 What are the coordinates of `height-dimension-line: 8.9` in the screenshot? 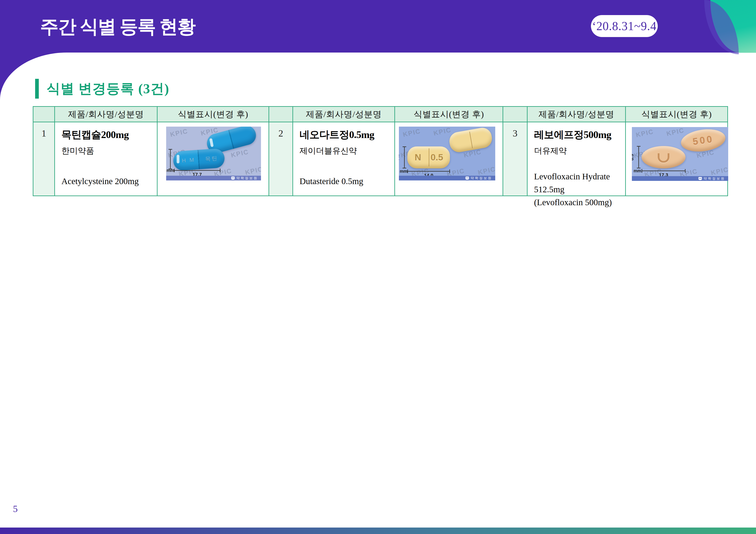 It's located at (639, 157).